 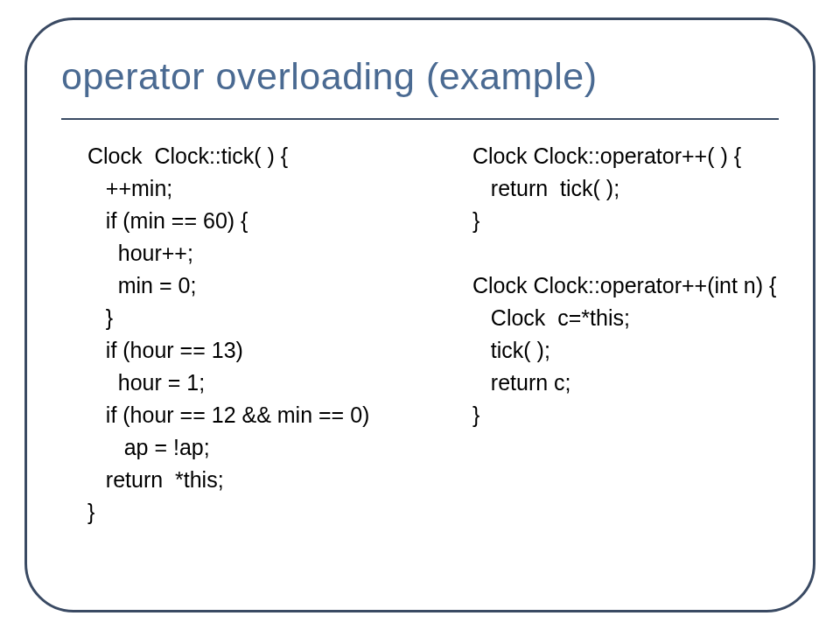 What do you see at coordinates (267, 254) in the screenshot?
I see `code-line: hour++;` at bounding box center [267, 254].